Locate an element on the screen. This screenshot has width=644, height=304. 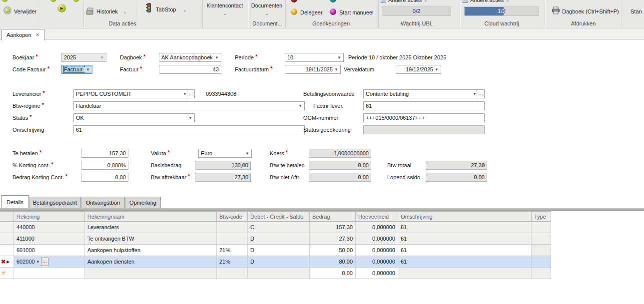
delegeer-button: Delegeer is located at coordinates (312, 12).